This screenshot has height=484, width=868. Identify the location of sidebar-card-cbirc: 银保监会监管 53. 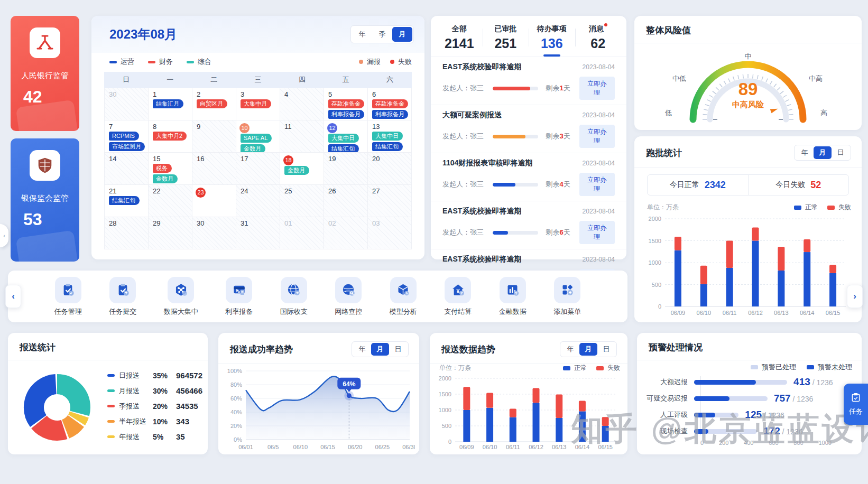
(45, 200).